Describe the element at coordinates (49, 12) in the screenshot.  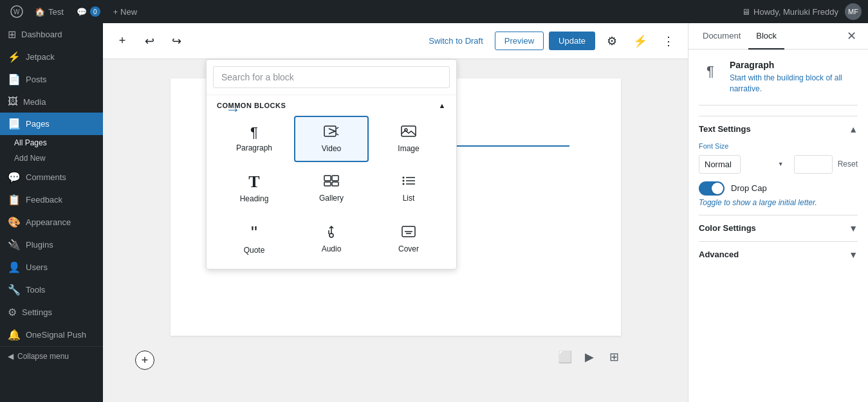
I see `admin-bar-site: 🏠 Test` at that location.